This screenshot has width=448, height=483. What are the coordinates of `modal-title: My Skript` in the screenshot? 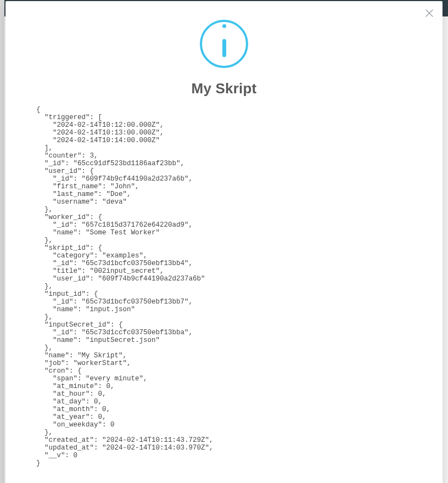 It's located at (224, 89).